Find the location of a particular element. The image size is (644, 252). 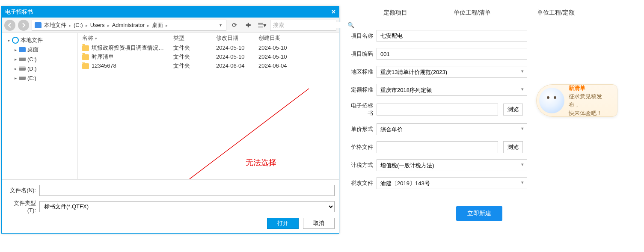

tree-item: ▸ (E:) is located at coordinates (39, 78).